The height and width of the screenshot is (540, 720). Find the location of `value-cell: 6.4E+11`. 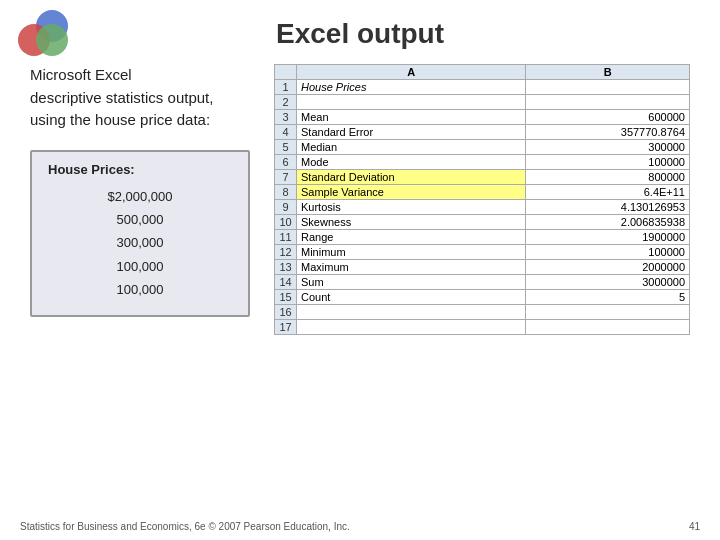

value-cell: 6.4E+11 is located at coordinates (608, 192).